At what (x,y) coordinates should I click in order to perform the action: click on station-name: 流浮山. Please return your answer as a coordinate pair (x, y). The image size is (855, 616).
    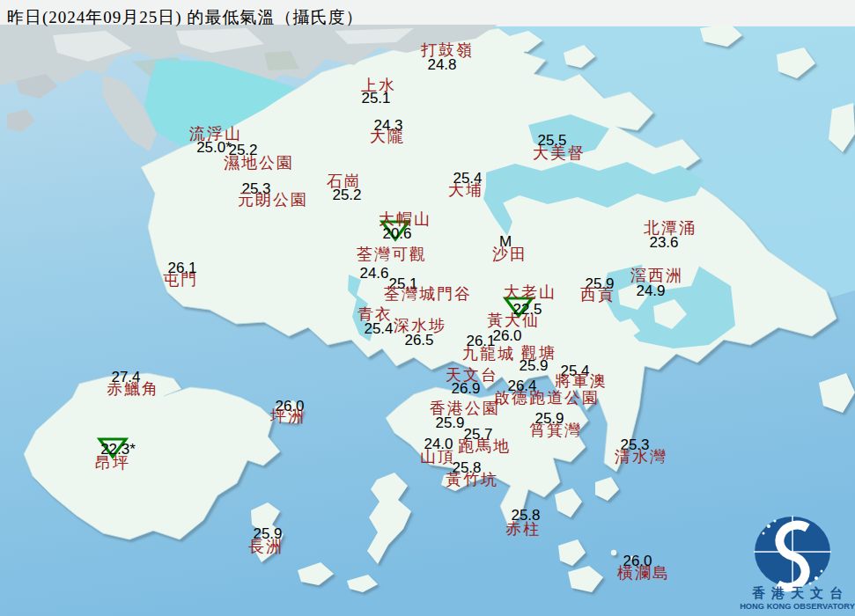
    Looking at the image, I should click on (216, 134).